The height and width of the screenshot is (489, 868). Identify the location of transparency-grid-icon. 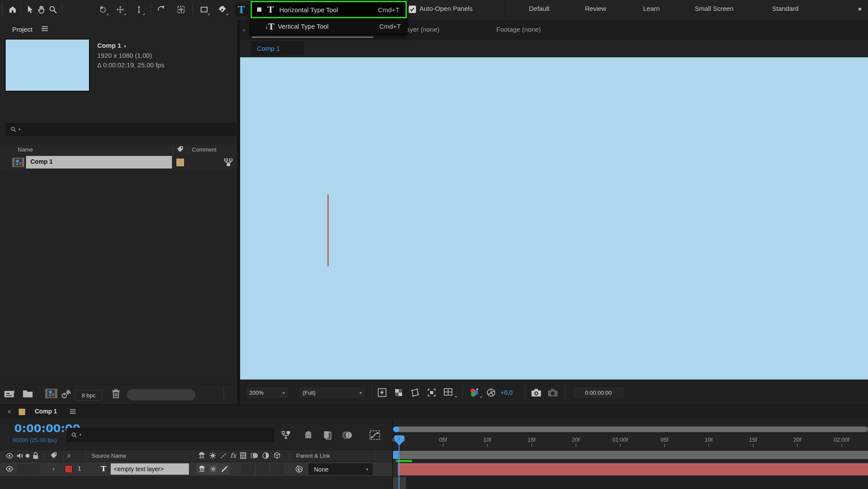
(399, 393).